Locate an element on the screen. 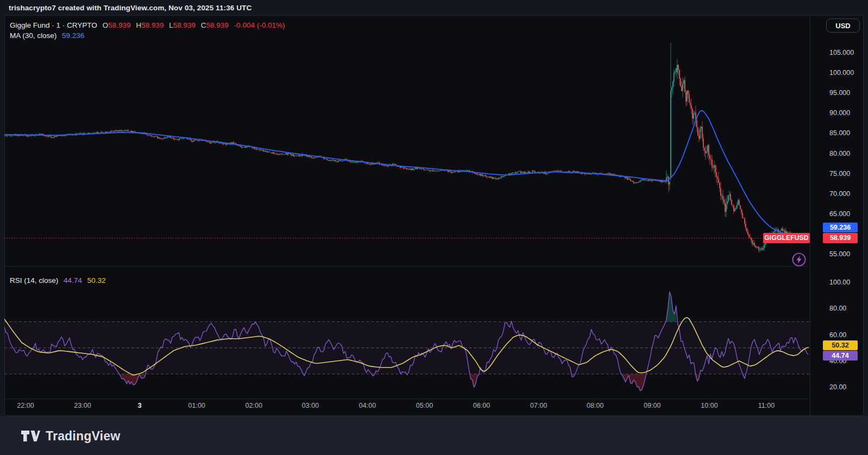 The image size is (868, 455). symbol-price-label: GIGGLEFUSD is located at coordinates (786, 238).